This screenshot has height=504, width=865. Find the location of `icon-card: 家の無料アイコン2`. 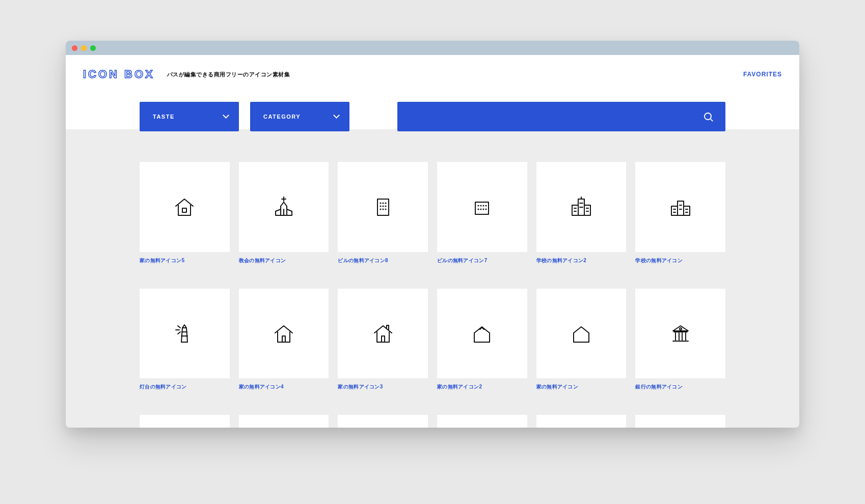

icon-card: 家の無料アイコン2 is located at coordinates (482, 340).